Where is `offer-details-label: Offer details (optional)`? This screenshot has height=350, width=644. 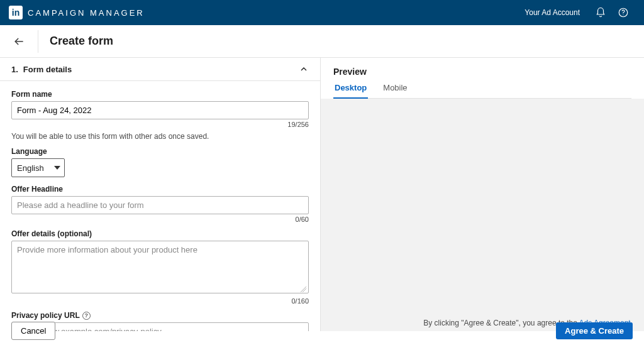
offer-details-label: Offer details (optional) is located at coordinates (160, 234).